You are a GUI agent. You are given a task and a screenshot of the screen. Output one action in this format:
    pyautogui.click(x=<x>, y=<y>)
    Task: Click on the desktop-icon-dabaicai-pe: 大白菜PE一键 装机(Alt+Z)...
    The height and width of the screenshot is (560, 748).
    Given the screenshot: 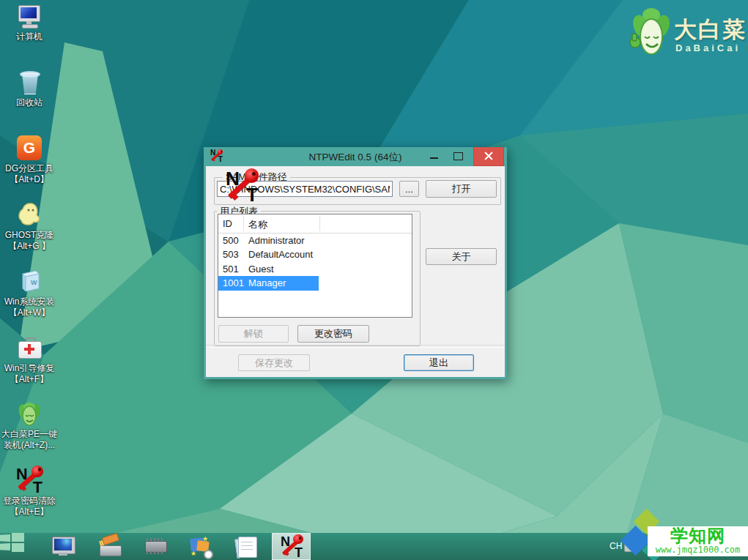 What is the action you would take?
    pyautogui.click(x=29, y=426)
    